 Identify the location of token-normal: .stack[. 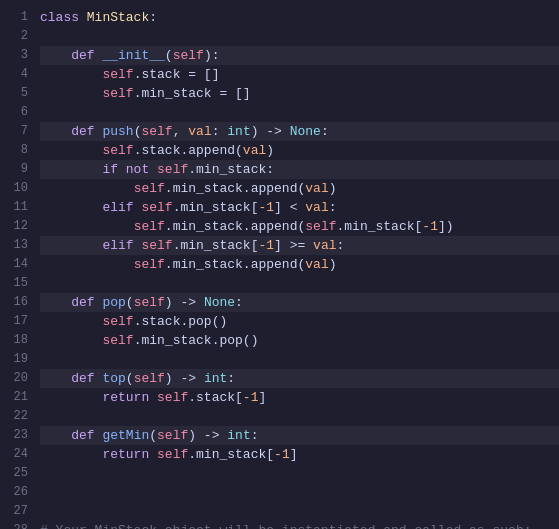
(216, 398).